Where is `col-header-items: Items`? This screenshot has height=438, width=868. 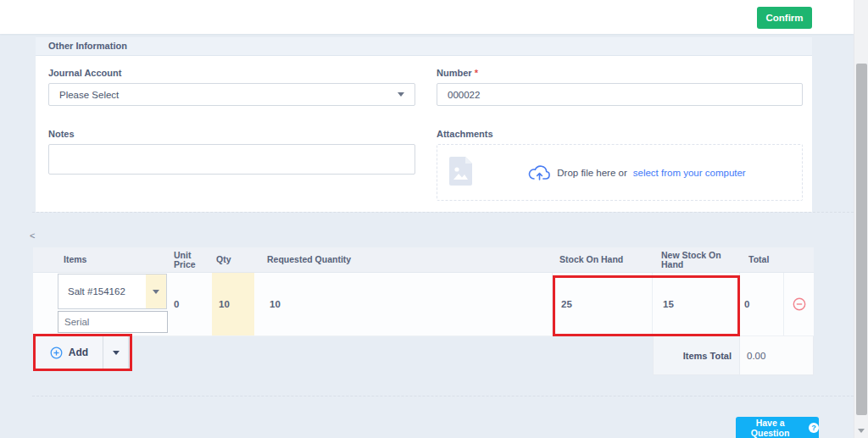
col-header-items: Items is located at coordinates (111, 259).